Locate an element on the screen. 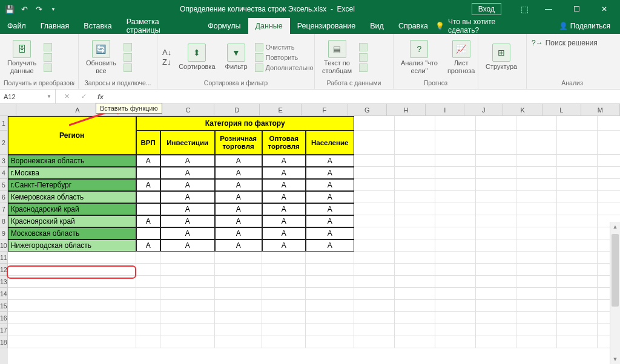  whatif-button: ? Анализ "что если" is located at coordinates (419, 57).